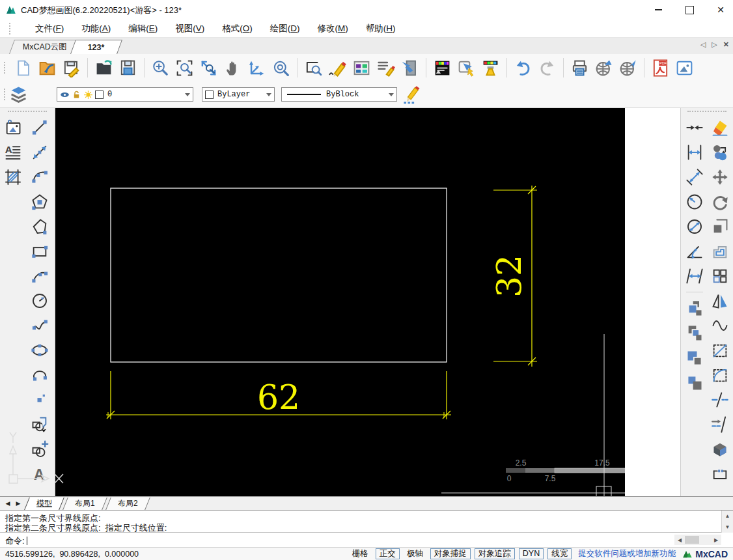 The width and height of the screenshot is (733, 560). I want to click on layout-next-icon: ▶, so click(18, 503).